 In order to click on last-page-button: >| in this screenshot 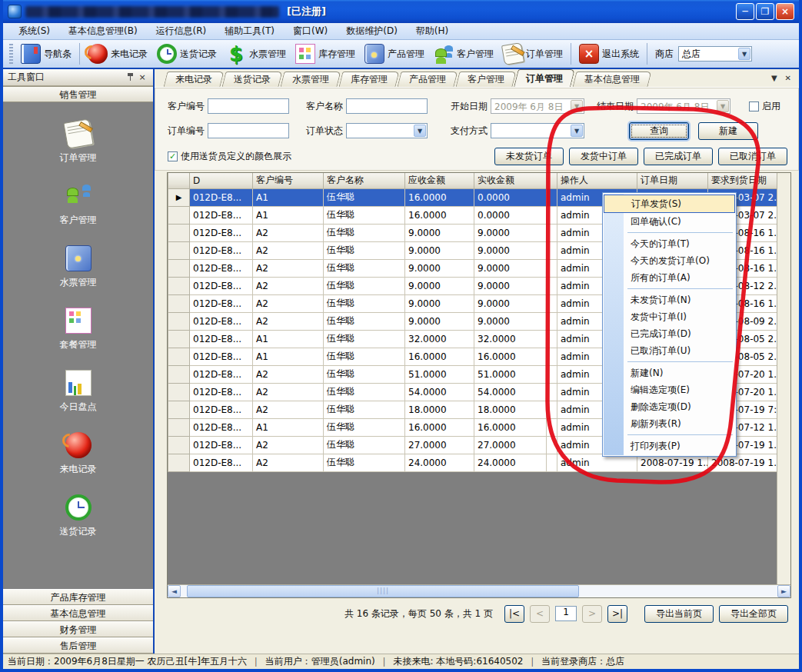, I will do `click(617, 614)`.